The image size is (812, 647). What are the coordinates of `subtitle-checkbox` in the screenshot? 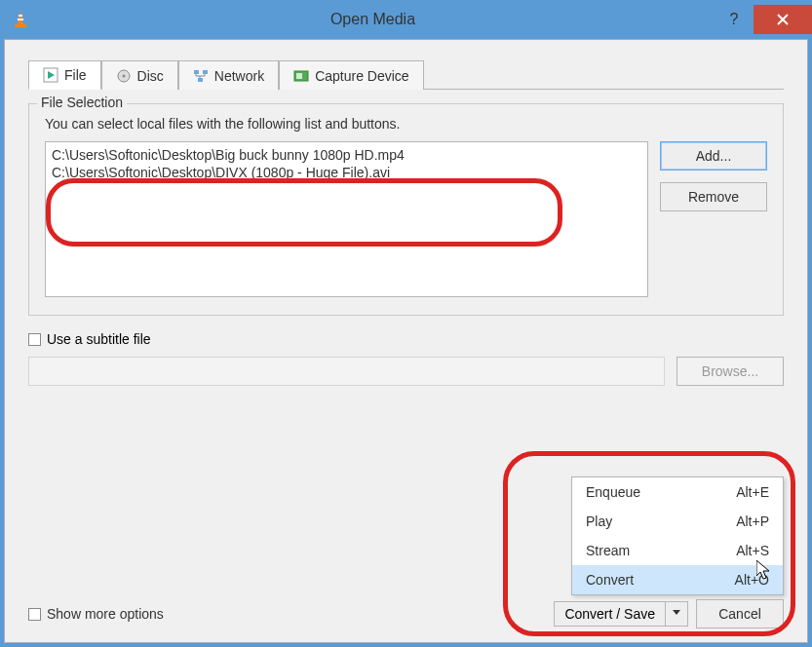 It's located at (35, 339).